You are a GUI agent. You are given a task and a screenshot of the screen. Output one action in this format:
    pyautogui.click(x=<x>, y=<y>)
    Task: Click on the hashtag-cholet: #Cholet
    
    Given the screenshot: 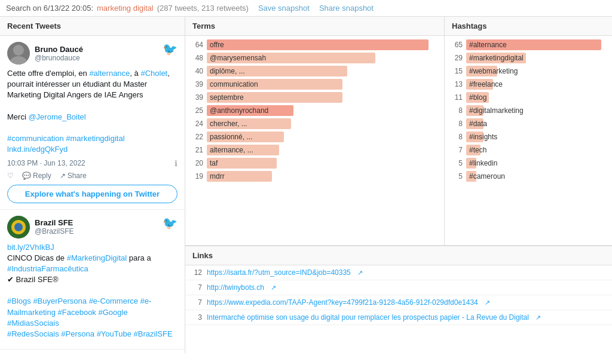 What is the action you would take?
    pyautogui.click(x=154, y=73)
    